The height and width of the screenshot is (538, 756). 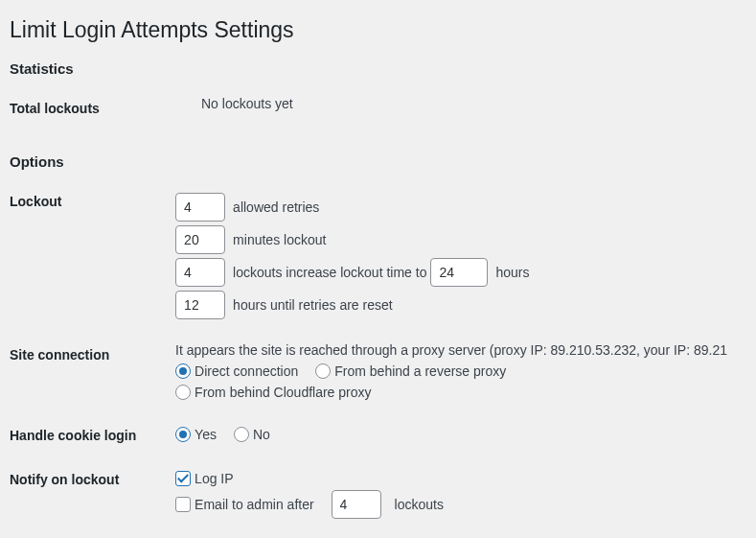 I want to click on site-connection-reverse-proxy-label: From behind a reverse proxy, so click(x=410, y=371).